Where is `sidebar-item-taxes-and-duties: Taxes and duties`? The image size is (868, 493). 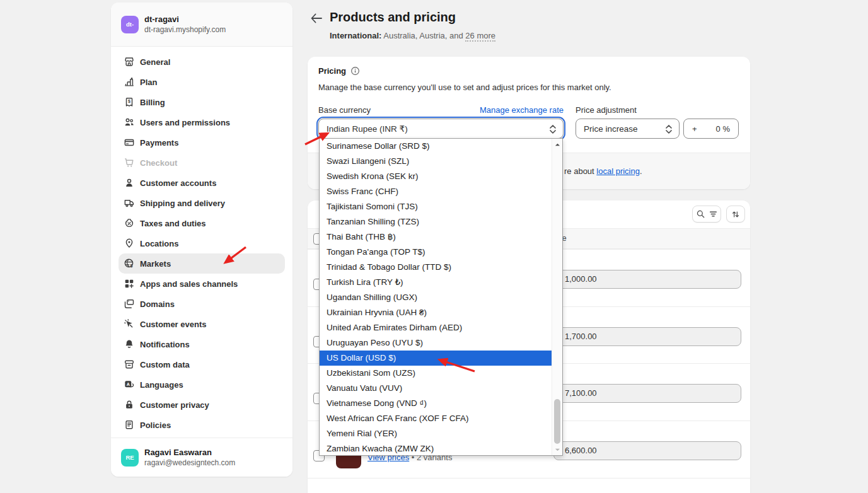
sidebar-item-taxes-and-duties: Taxes and duties is located at coordinates (202, 223).